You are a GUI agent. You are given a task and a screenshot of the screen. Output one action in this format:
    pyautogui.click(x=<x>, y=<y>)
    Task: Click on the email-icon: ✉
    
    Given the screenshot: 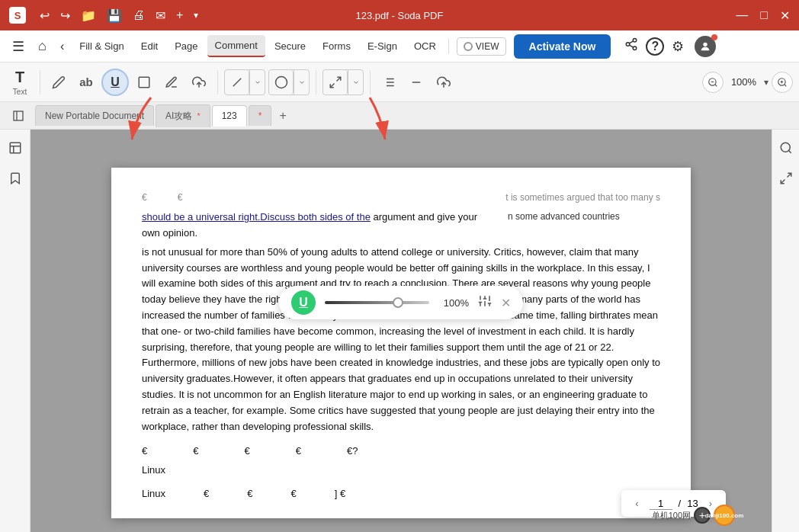 What is the action you would take?
    pyautogui.click(x=160, y=15)
    